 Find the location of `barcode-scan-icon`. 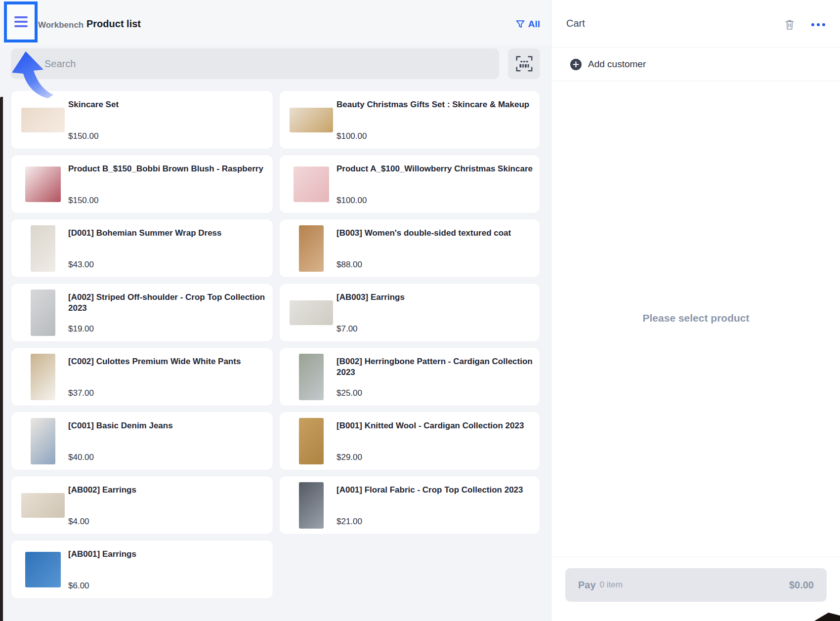

barcode-scan-icon is located at coordinates (524, 64).